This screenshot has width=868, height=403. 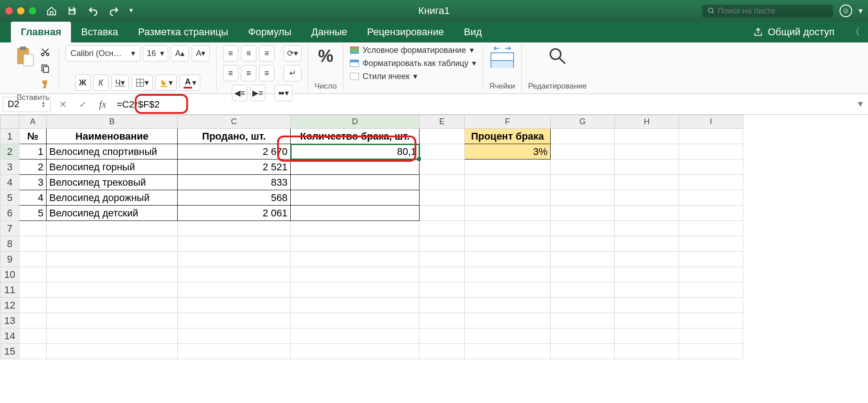 I want to click on undo-icon, so click(x=93, y=11).